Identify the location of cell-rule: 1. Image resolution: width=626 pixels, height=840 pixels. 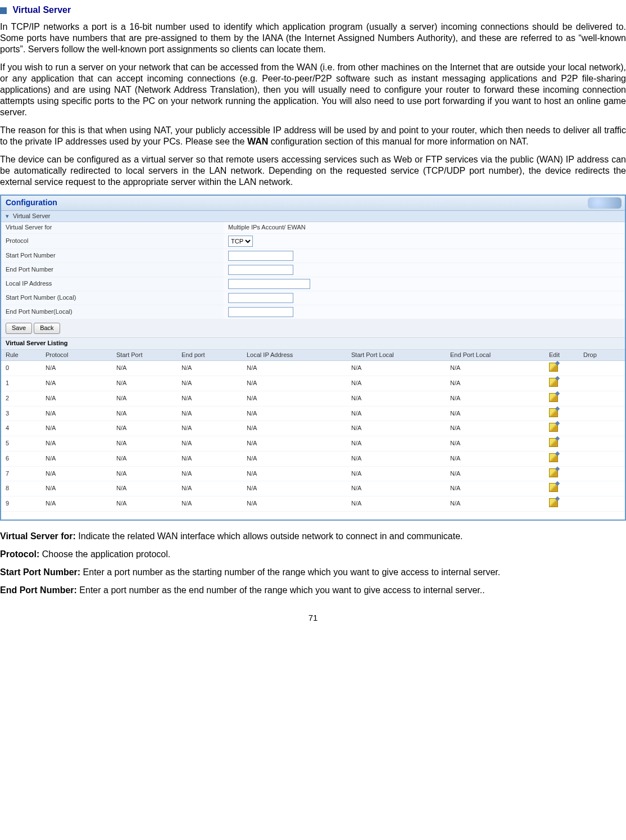
(21, 383).